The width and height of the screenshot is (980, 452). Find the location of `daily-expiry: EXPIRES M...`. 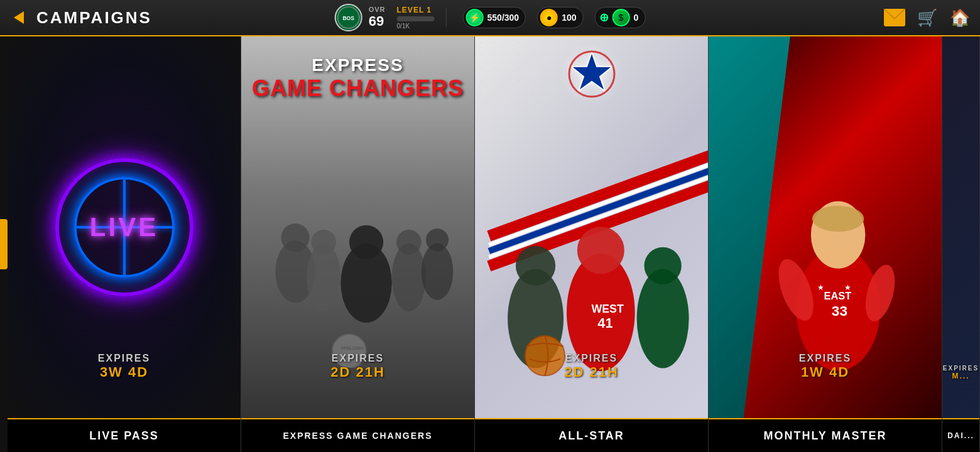

daily-expiry: EXPIRES M... is located at coordinates (961, 373).